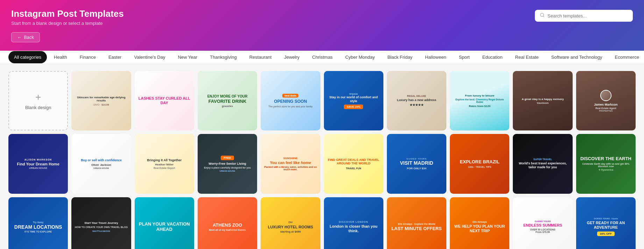 The image size is (644, 249). I want to click on search-box, so click(584, 16).